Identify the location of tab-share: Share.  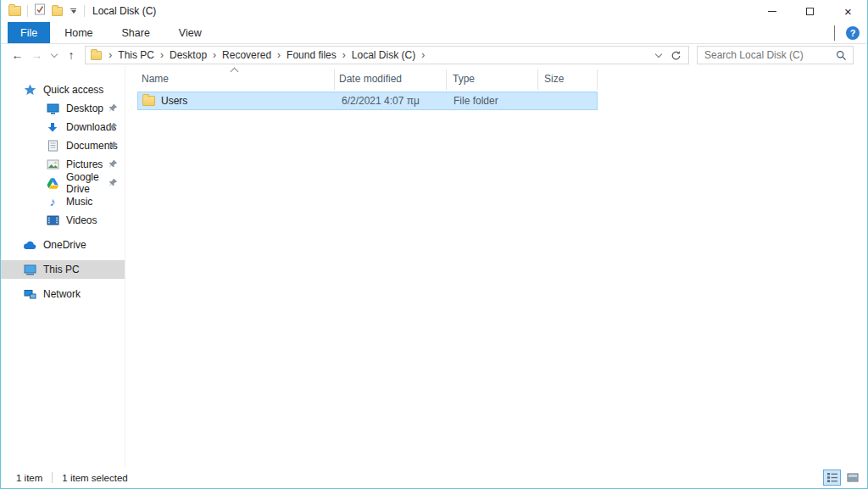
(136, 32).